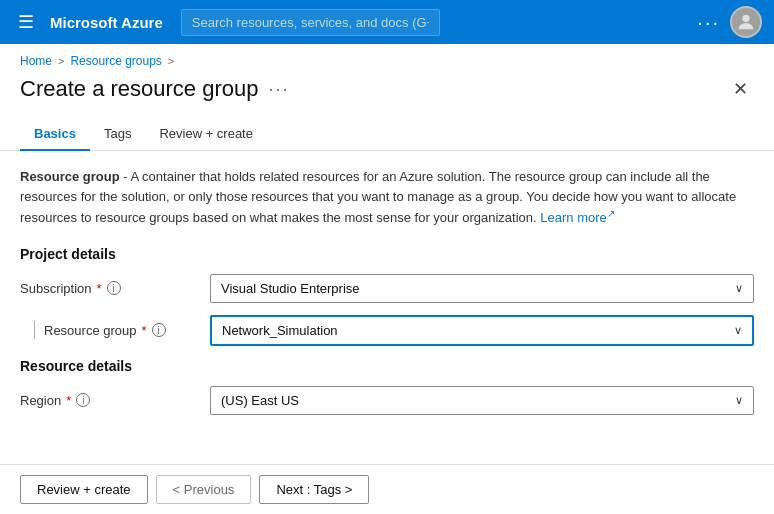 This screenshot has width=774, height=514. Describe the element at coordinates (110, 330) in the screenshot. I see `rg-label-col: Resource group * i` at that location.